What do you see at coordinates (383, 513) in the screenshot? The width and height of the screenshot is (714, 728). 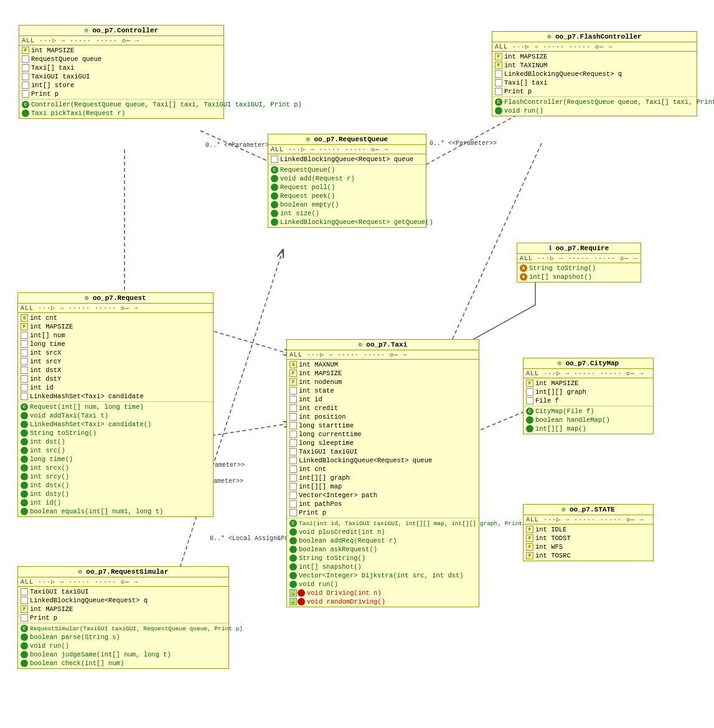 I see `field-row: Print p` at bounding box center [383, 513].